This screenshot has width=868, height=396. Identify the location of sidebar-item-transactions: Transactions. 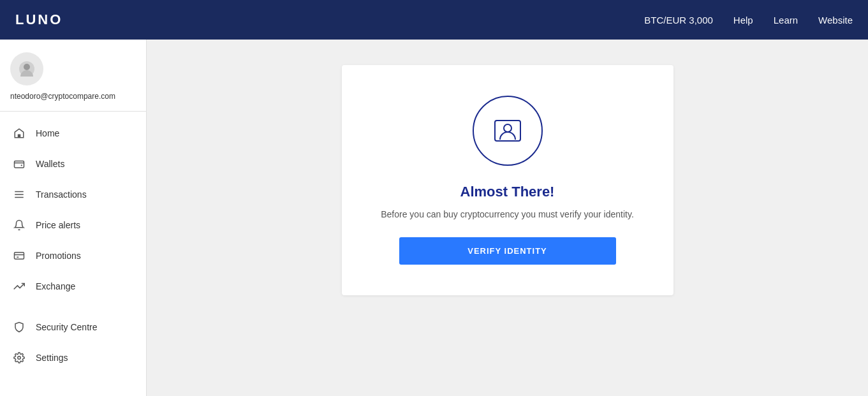
(73, 194).